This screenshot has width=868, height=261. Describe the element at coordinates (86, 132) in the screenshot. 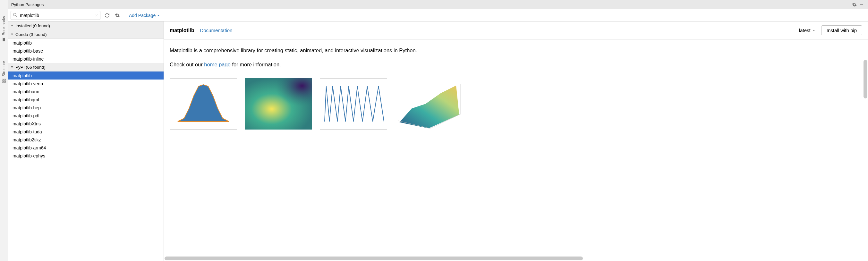

I see `package-item: matplotlib-tuda` at that location.